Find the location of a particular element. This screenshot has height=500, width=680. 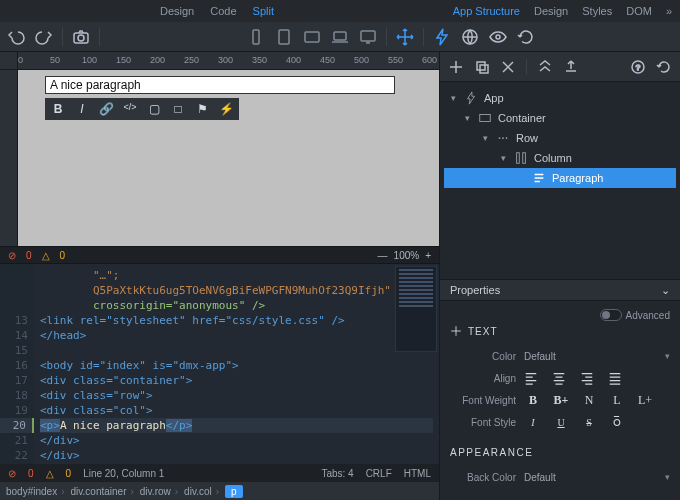

minimap is located at coordinates (416, 309).